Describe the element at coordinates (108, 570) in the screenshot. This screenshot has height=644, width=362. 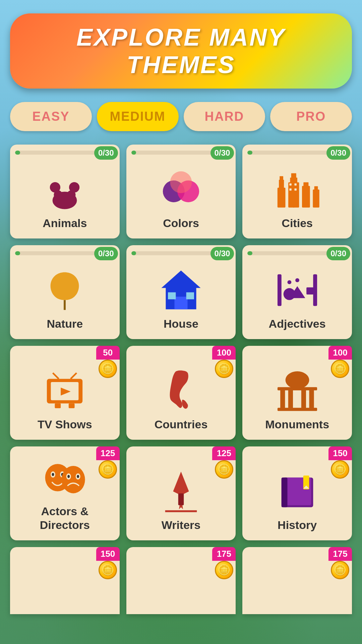
I see `coin-circle-partial-1: 🪙` at that location.